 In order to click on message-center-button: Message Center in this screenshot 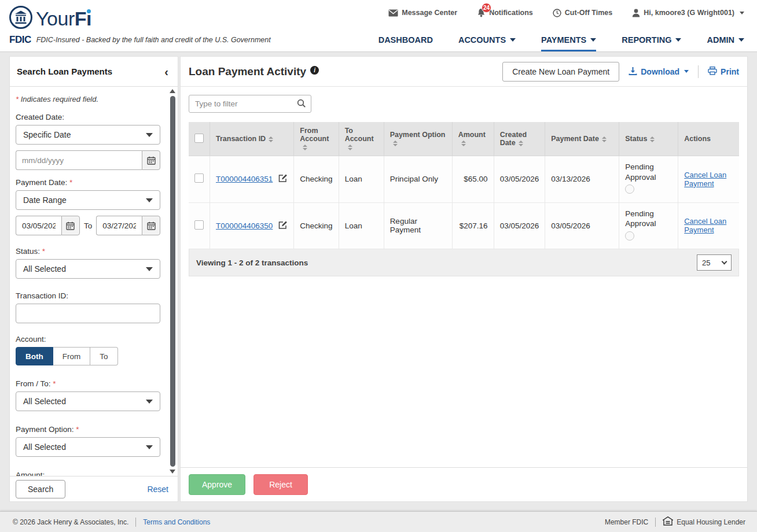, I will do `click(422, 13)`.